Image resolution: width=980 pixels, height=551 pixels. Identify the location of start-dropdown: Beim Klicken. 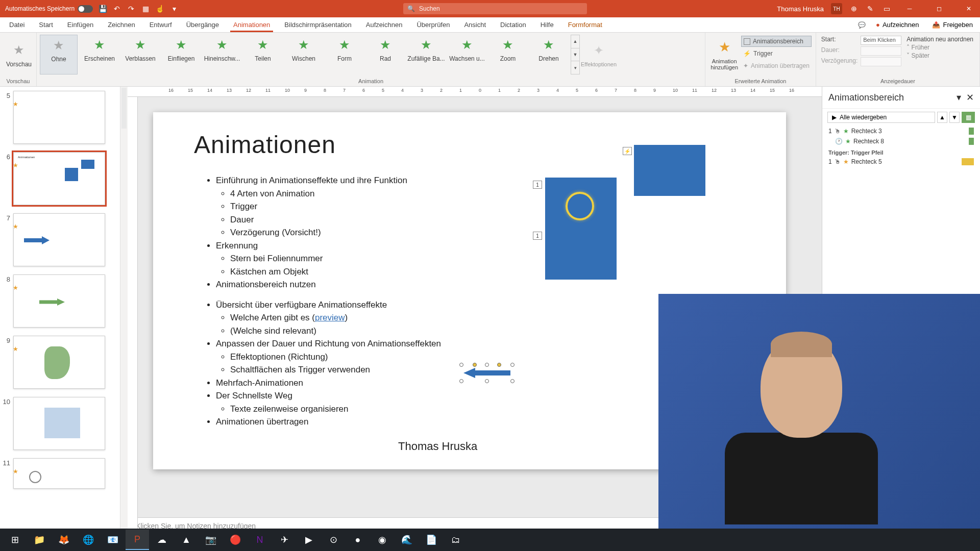
(881, 40).